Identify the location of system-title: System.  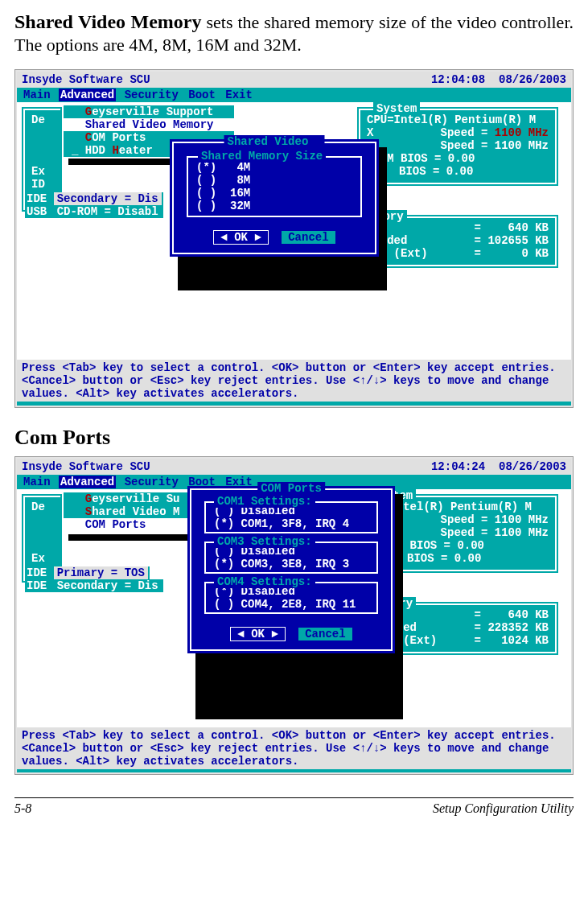
(397, 109).